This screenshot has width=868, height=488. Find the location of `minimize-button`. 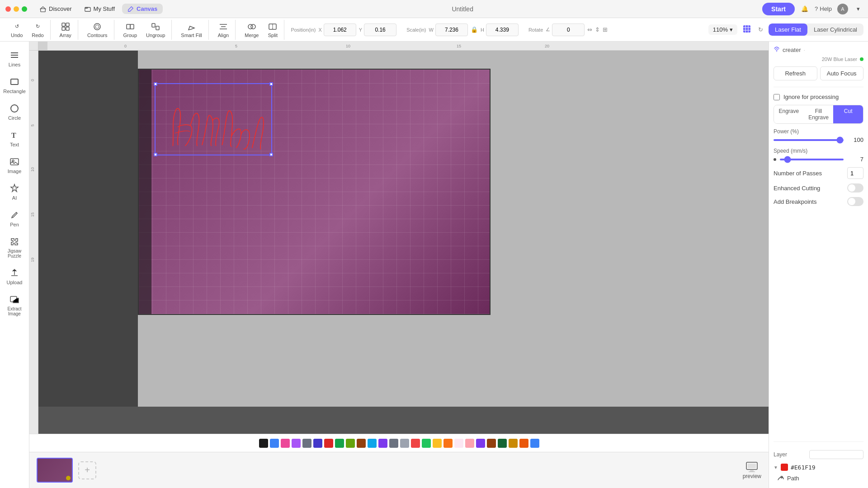

minimize-button is located at coordinates (16, 9).